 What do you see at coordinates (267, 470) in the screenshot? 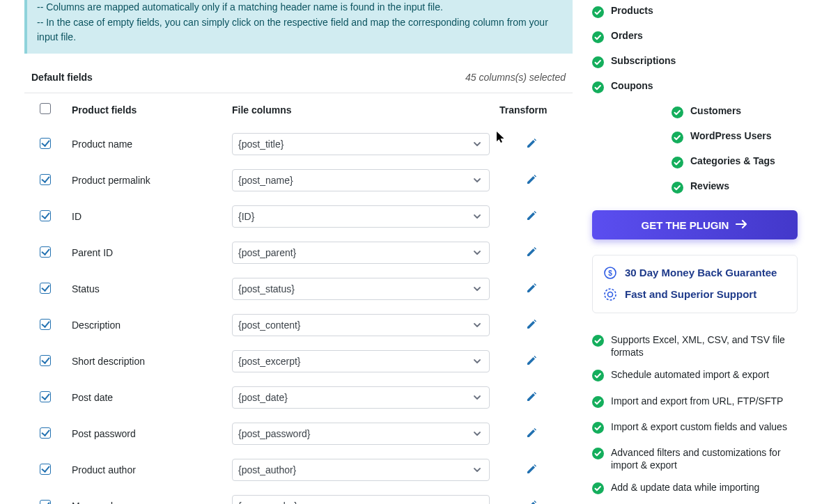
I see `select-value: {post_author}` at bounding box center [267, 470].